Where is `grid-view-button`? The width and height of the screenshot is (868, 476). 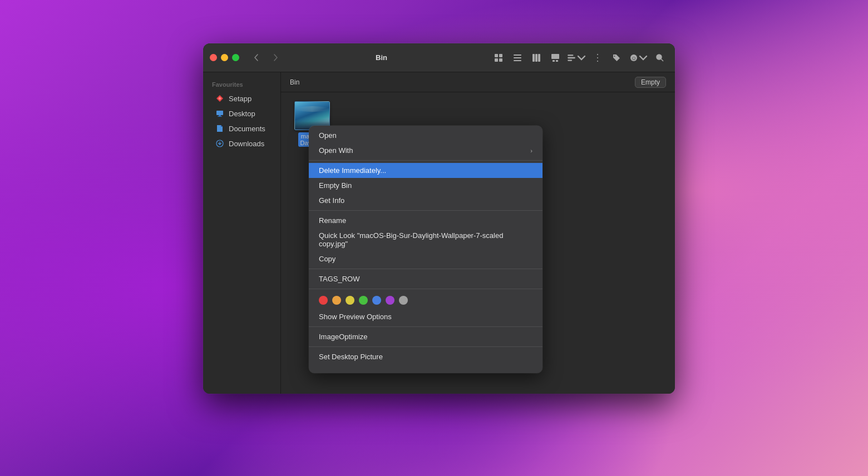 grid-view-button is located at coordinates (499, 58).